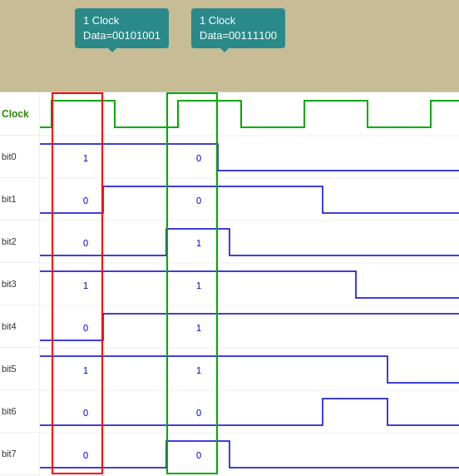  I want to click on bit2-val2: 1, so click(199, 243).